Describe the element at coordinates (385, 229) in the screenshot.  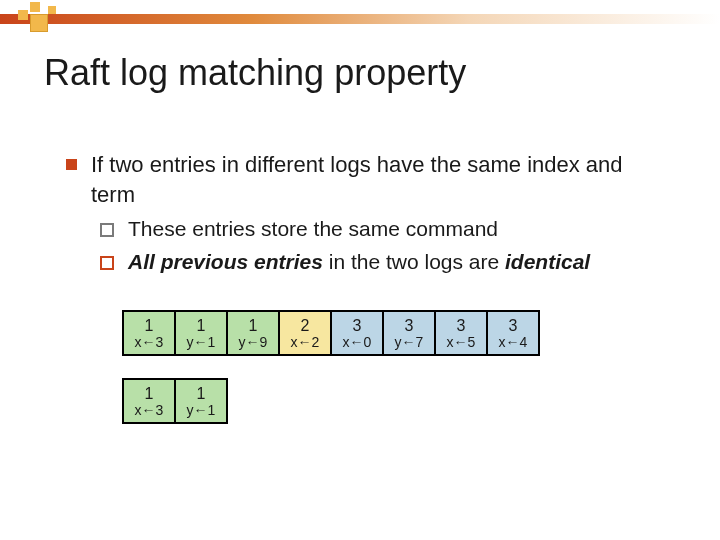
I see `bullet-level-2: These entries store the same command` at that location.